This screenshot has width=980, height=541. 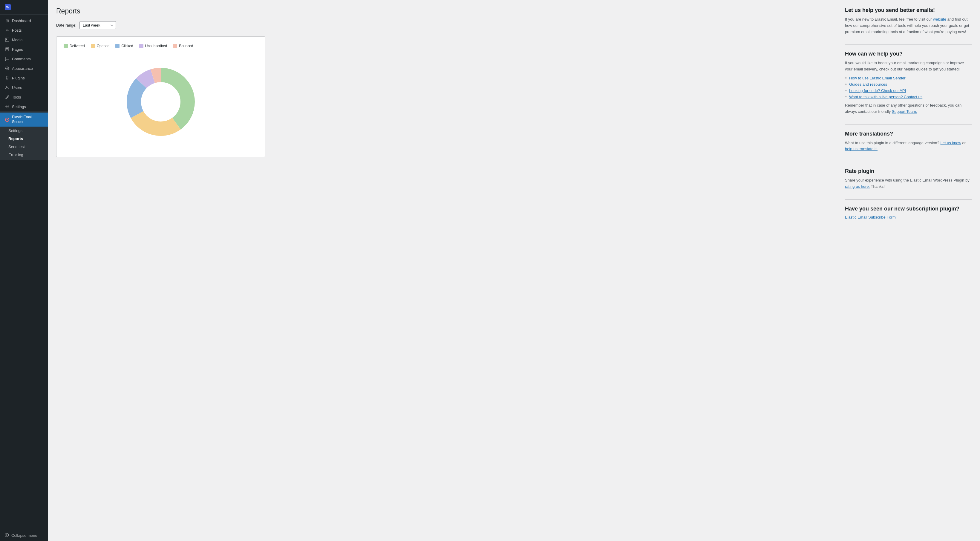 What do you see at coordinates (161, 102) in the screenshot?
I see `donut-chart-wrapper` at bounding box center [161, 102].